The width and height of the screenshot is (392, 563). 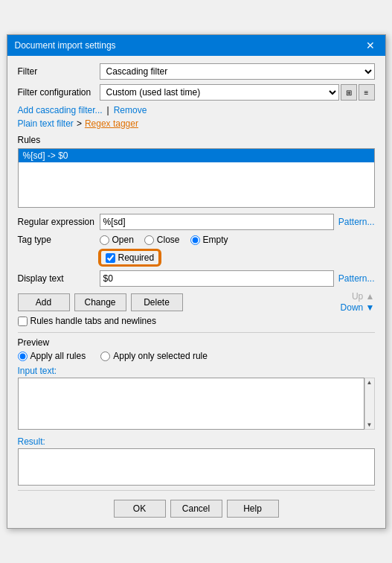 What do you see at coordinates (367, 92) in the screenshot?
I see `icon-btn-2: ≡` at bounding box center [367, 92].